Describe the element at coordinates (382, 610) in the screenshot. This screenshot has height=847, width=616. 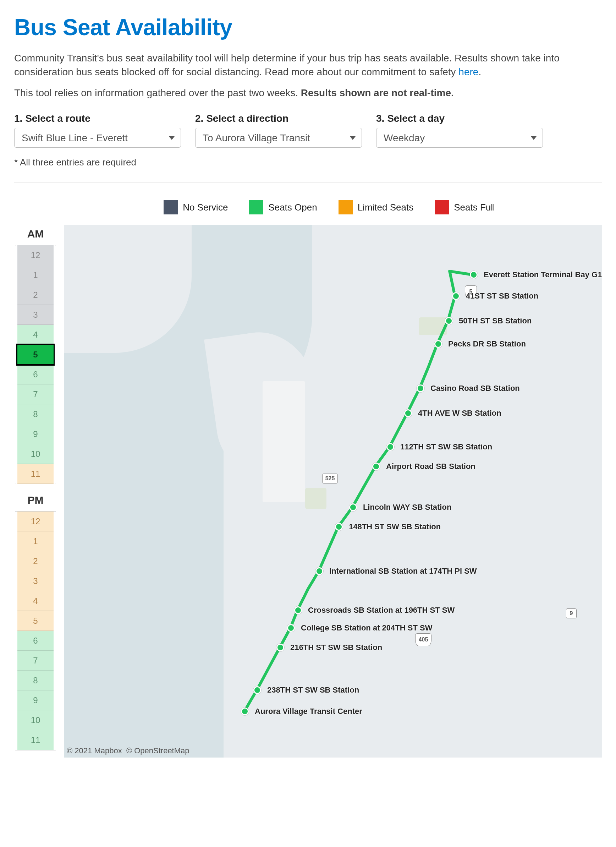
I see `station-label: Crossroads SB Station at 196TH ST SW` at that location.